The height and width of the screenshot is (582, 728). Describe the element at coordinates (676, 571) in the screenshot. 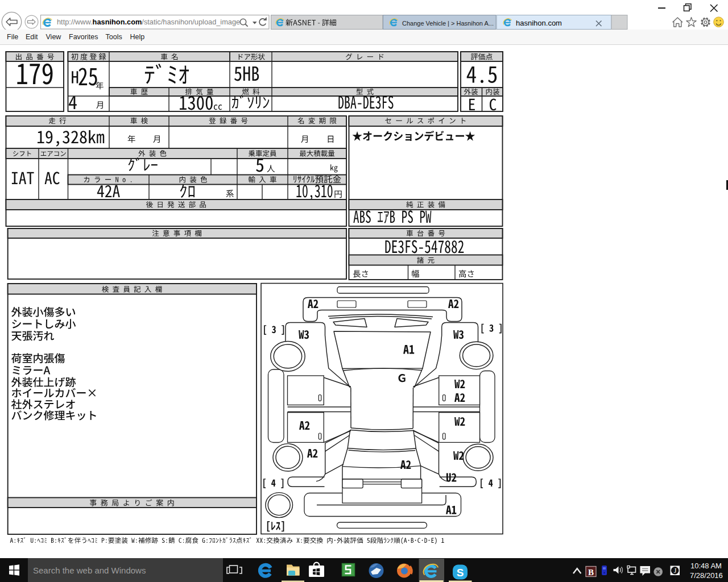

I see `svg-text: J` at that location.